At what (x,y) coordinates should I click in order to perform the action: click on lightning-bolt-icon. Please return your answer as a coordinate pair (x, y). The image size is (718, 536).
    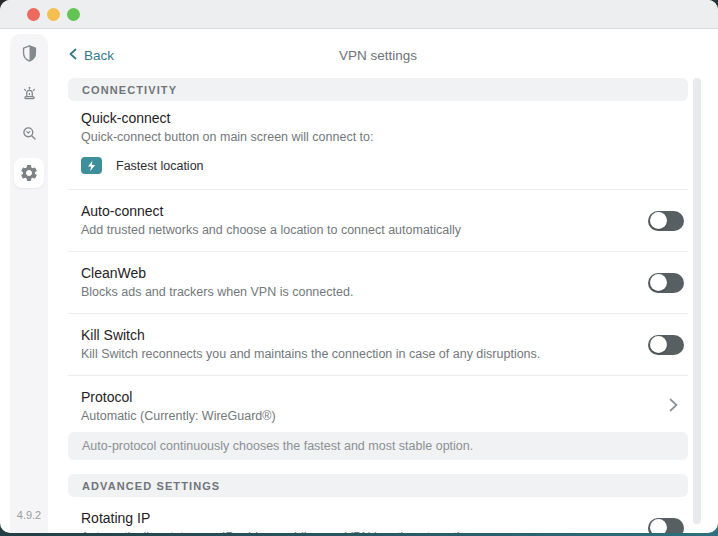
    Looking at the image, I should click on (92, 166).